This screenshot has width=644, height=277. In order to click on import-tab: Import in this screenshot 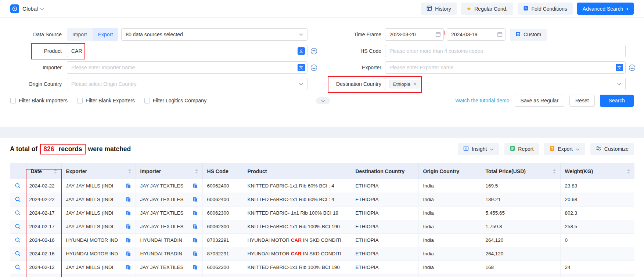, I will do `click(80, 34)`.